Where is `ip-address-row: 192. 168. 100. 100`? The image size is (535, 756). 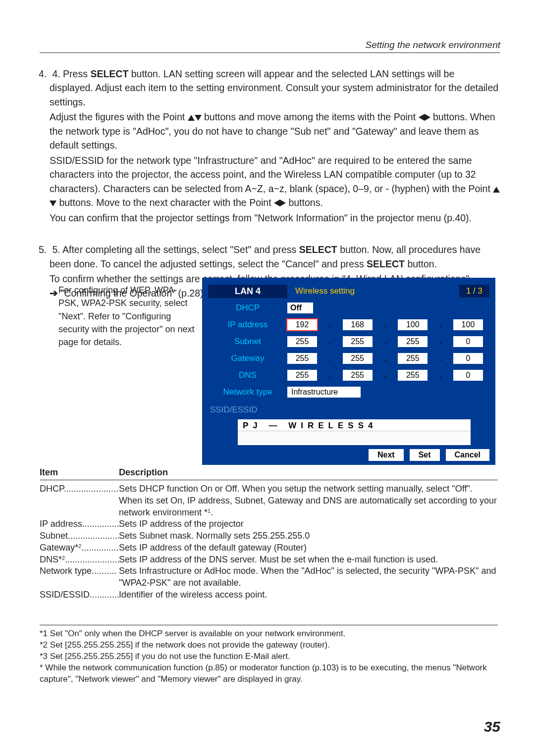
ip-address-row: 192. 168. 100. 100 is located at coordinates (385, 325).